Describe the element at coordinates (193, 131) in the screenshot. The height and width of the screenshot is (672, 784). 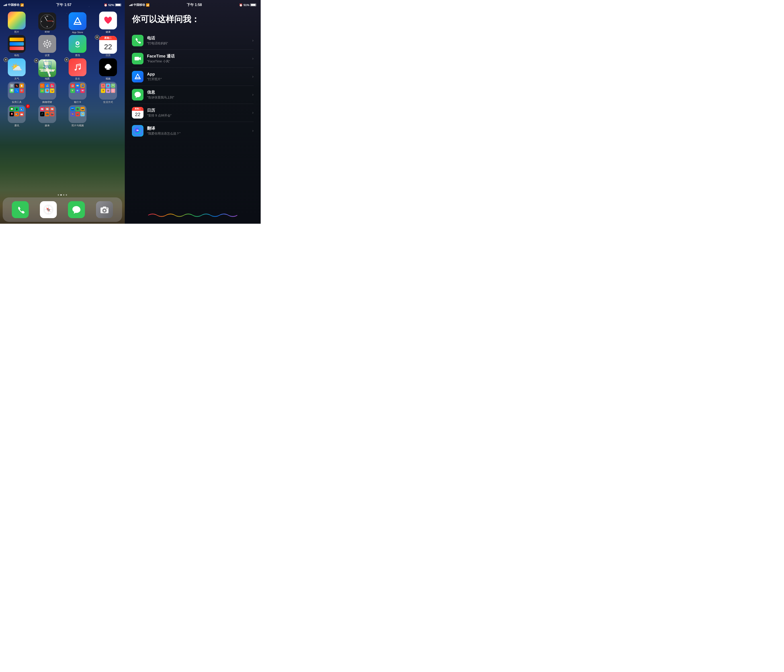
I see `siri-item-translate: 翻译 "我爱你用法语怎么说？" ›` at that location.